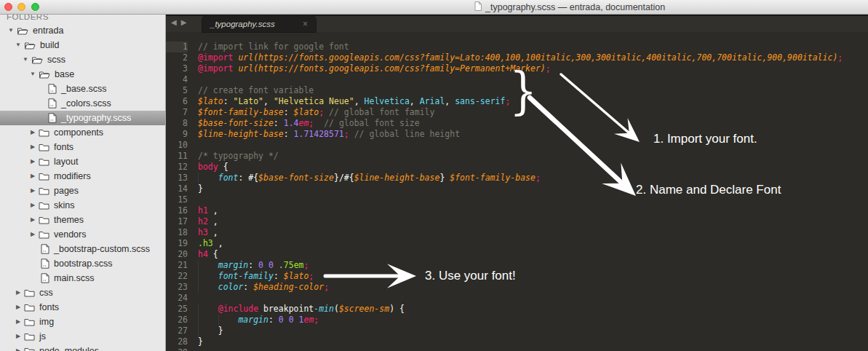 The width and height of the screenshot is (868, 351). Describe the element at coordinates (9, 7) in the screenshot. I see `close-button` at that location.